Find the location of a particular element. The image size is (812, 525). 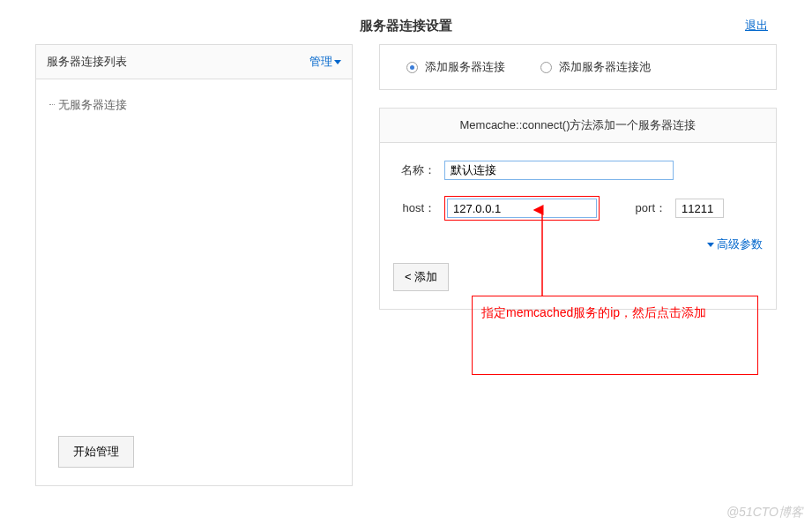

host-highlight-box is located at coordinates (522, 208).